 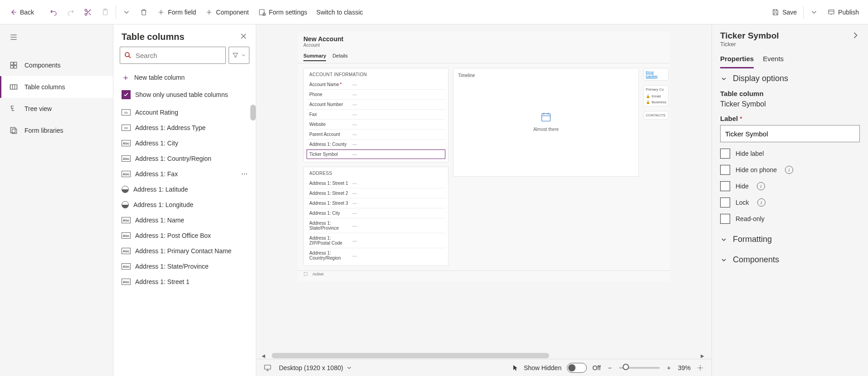 I want to click on form-tab: Details, so click(x=340, y=57).